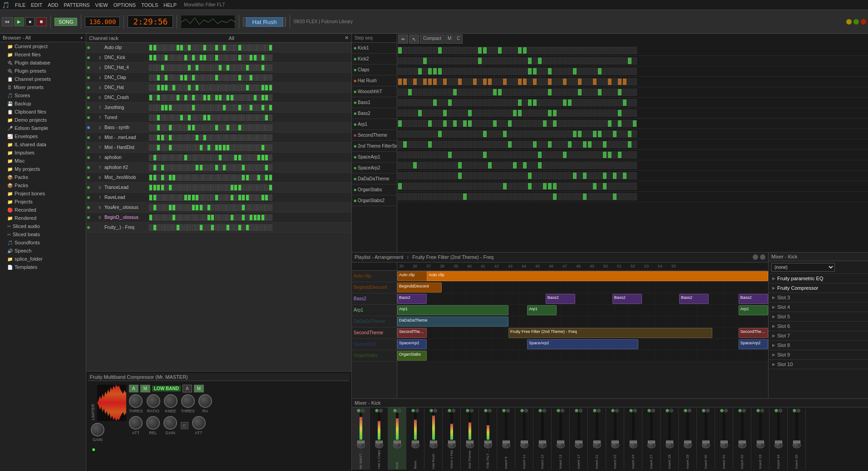  What do you see at coordinates (579, 439) in the screenshot?
I see `mixer-channel-12: Insert 17` at bounding box center [579, 439].